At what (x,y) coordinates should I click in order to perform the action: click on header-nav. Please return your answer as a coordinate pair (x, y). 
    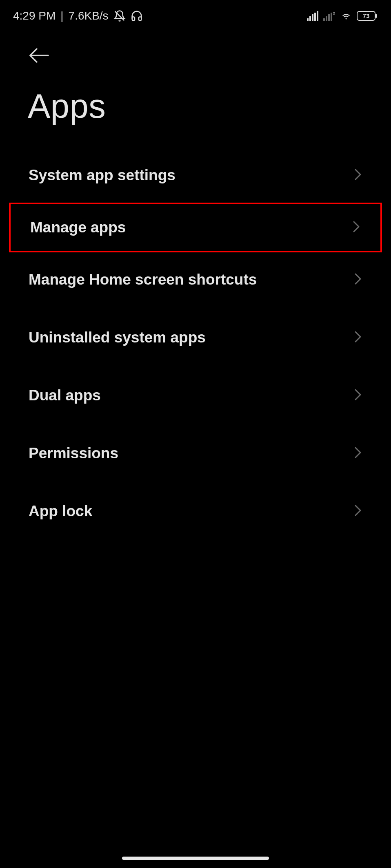
    Looking at the image, I should click on (196, 55).